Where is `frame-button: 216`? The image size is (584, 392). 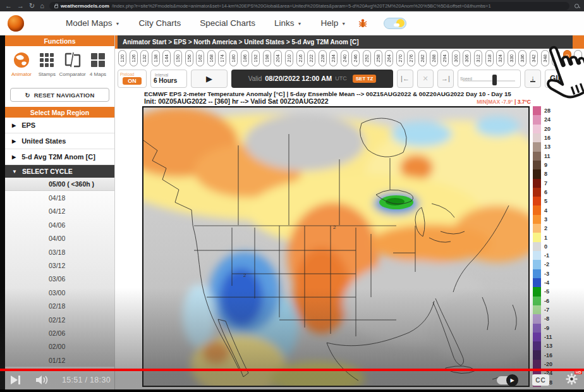 frame-button: 216 is located at coordinates (301, 58).